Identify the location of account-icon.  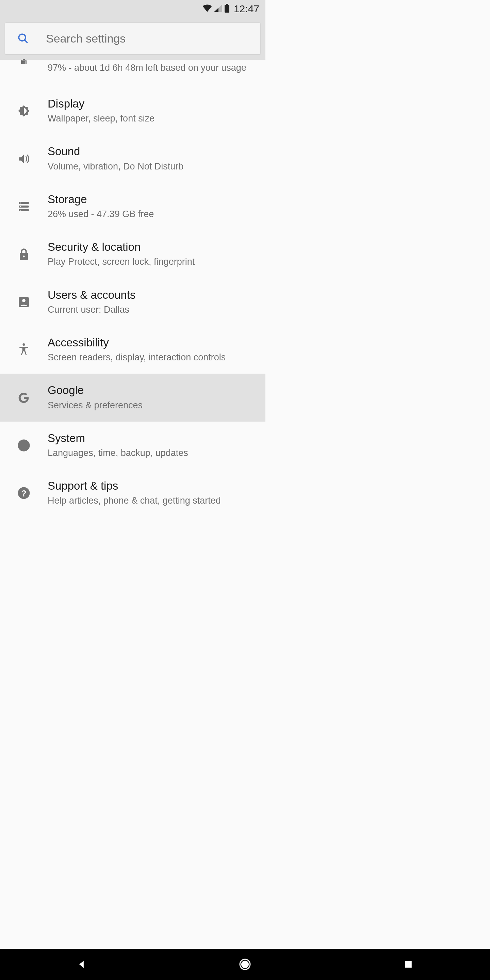
(24, 302).